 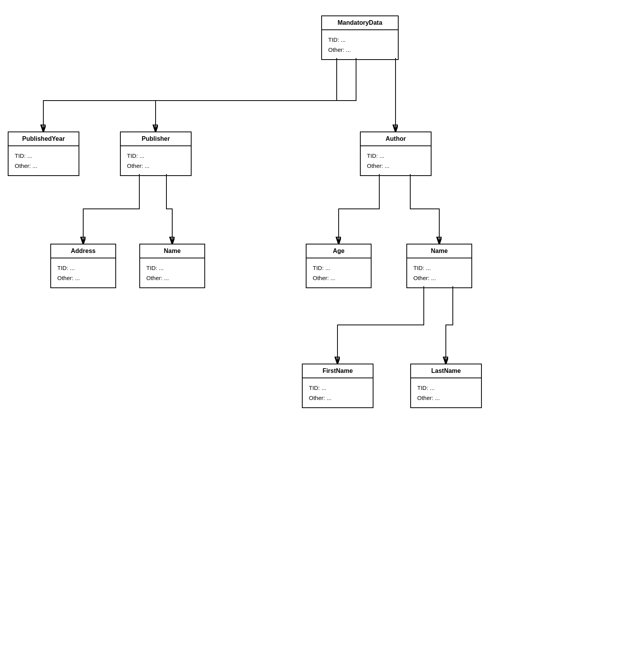 What do you see at coordinates (360, 38) in the screenshot?
I see `mandatory-data-box: MandatoryData TID: ...Other: ...` at bounding box center [360, 38].